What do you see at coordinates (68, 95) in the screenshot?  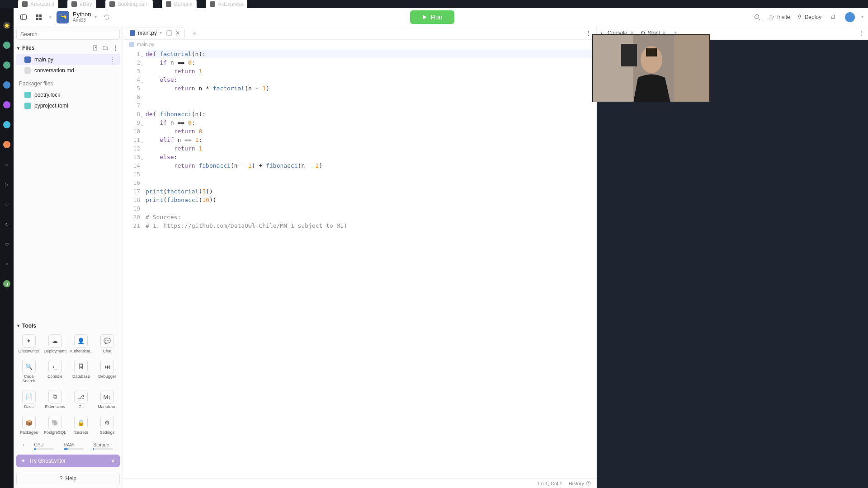 I see `file-item-poetry-lock: poetry.lock` at bounding box center [68, 95].